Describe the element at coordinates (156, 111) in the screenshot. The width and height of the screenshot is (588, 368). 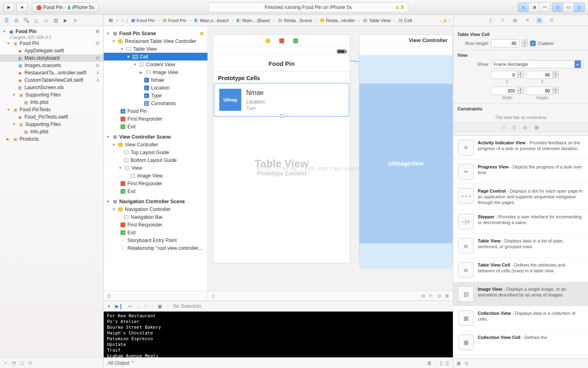
I see `outline-food-pin-nav: ‹Food Pin` at that location.